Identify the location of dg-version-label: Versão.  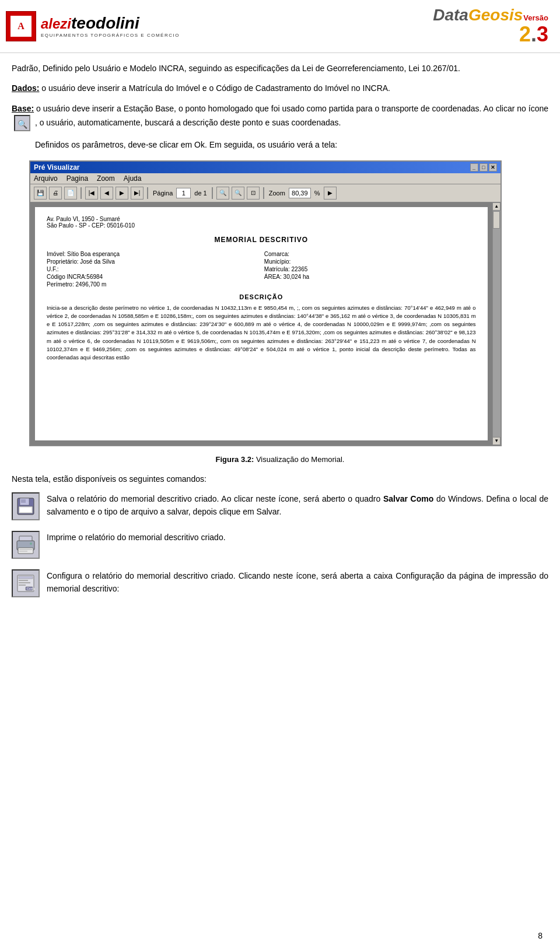
(536, 18).